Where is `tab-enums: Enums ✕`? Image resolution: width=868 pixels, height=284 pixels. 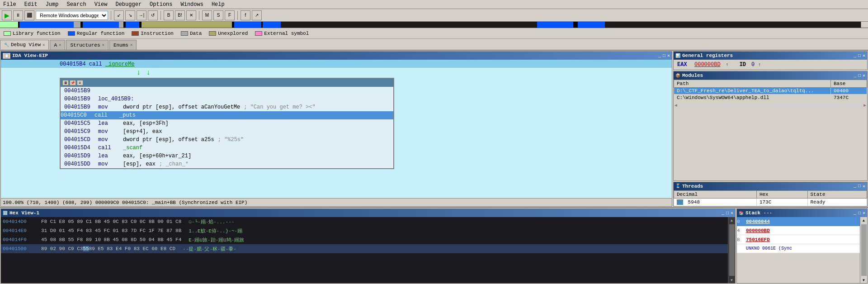
tab-enums: Enums ✕ is located at coordinates (123, 45).